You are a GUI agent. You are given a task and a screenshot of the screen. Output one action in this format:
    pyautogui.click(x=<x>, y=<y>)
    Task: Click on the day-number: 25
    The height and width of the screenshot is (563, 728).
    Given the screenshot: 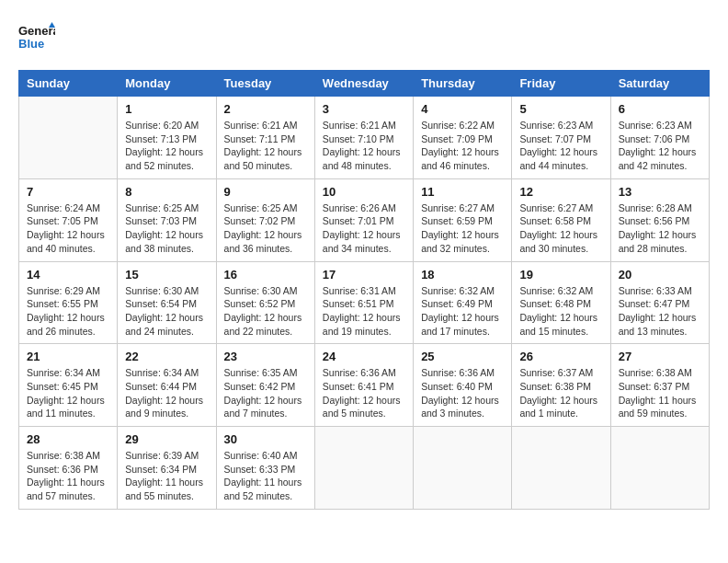 What is the action you would take?
    pyautogui.click(x=462, y=357)
    